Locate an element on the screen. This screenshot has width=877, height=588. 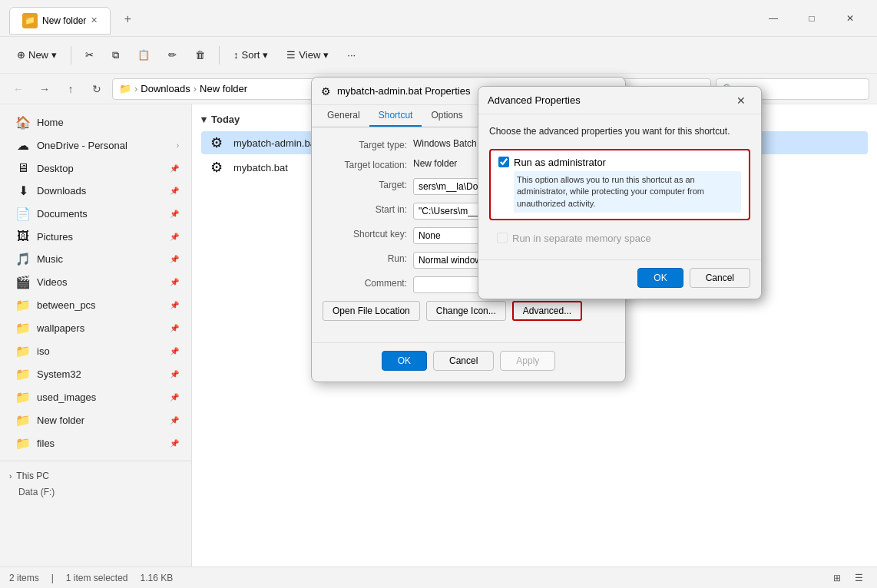
adv-dialog-title: Advanced Properties is located at coordinates (609, 100).